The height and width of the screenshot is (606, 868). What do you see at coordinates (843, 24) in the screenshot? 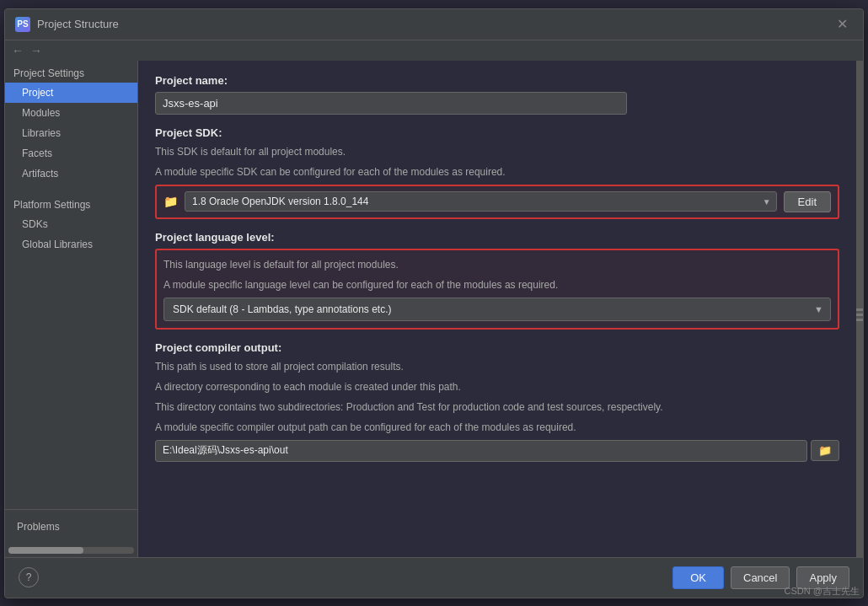
I see `close-button: ✕` at bounding box center [843, 24].